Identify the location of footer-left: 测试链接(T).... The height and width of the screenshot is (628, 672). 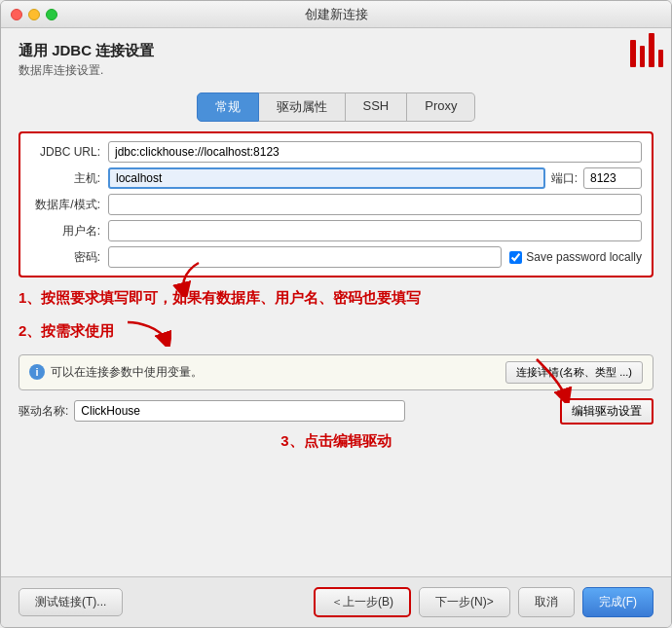
(70, 602).